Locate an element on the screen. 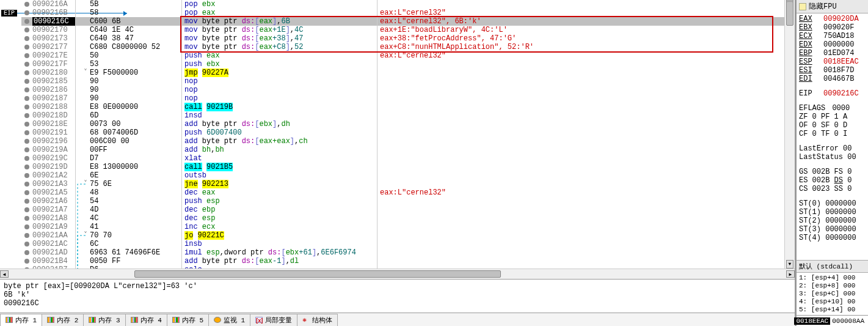 This screenshot has width=868, height=326. reg-line: ST(0) 0000000 is located at coordinates (832, 204).